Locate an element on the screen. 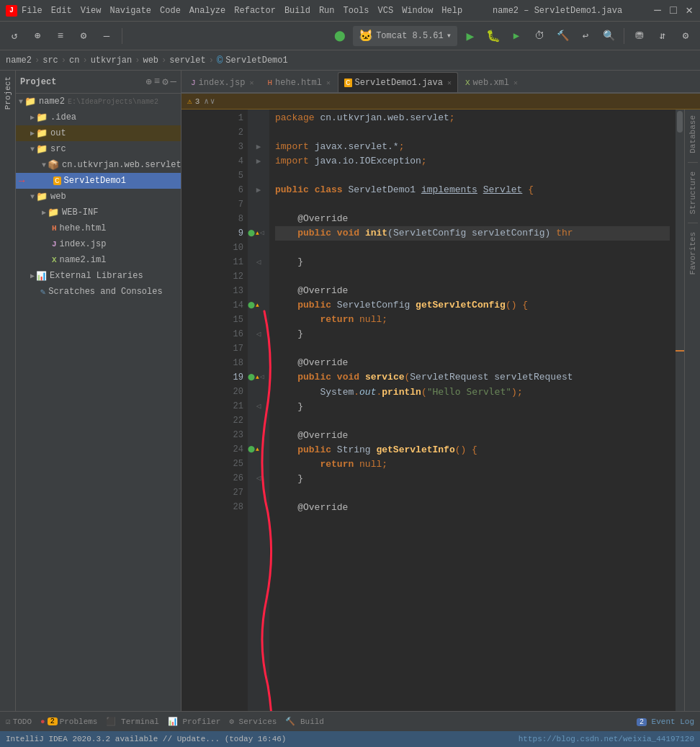 Image resolution: width=700 pixels, height=747 pixels. breadcrumb-item: src is located at coordinates (50, 61).